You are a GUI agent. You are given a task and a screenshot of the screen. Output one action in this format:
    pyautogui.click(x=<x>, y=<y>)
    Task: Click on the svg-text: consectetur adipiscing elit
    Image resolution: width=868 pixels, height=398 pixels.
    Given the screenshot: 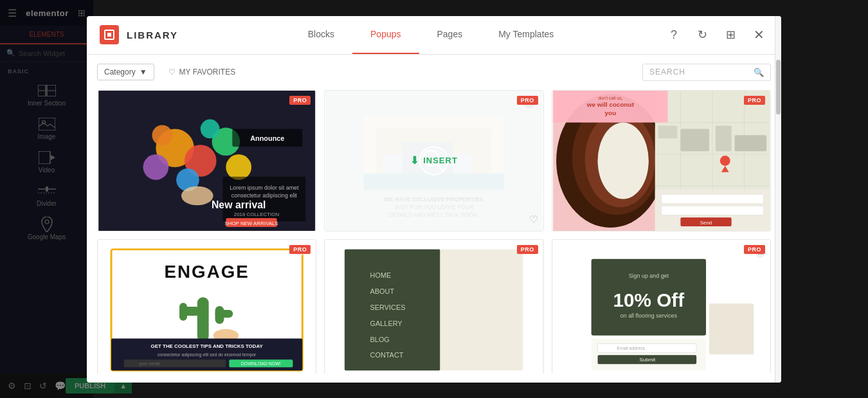 What is the action you would take?
    pyautogui.click(x=265, y=195)
    